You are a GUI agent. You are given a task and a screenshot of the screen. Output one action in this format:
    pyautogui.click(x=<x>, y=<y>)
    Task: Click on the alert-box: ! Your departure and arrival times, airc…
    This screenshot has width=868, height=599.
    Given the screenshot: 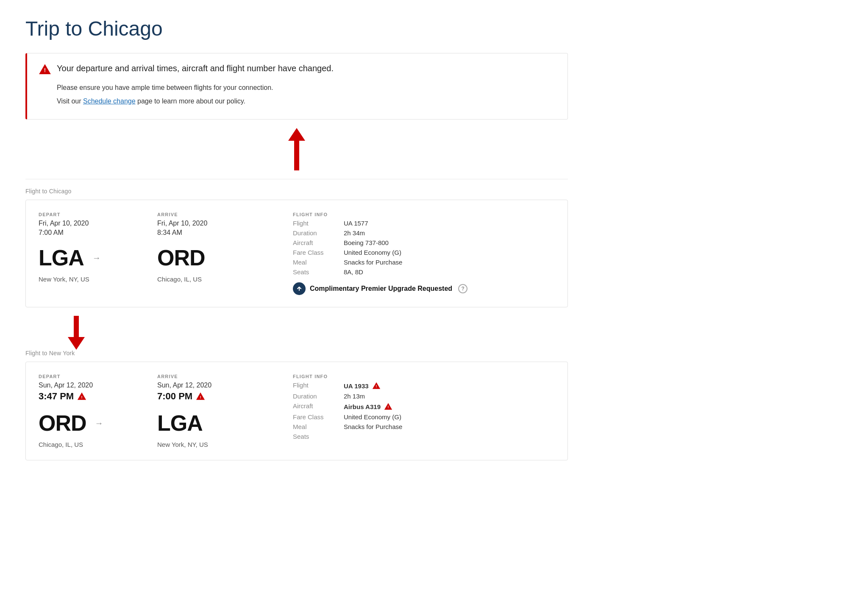 What is the action you would take?
    pyautogui.click(x=297, y=86)
    